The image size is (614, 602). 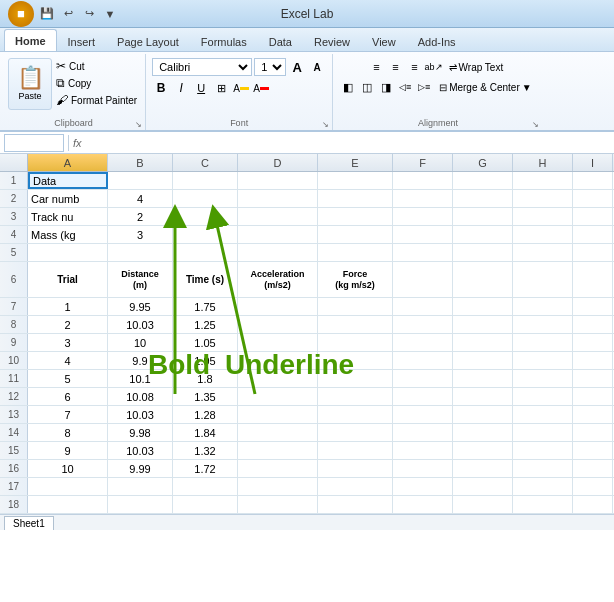 I want to click on tab-review: Review, so click(x=332, y=41).